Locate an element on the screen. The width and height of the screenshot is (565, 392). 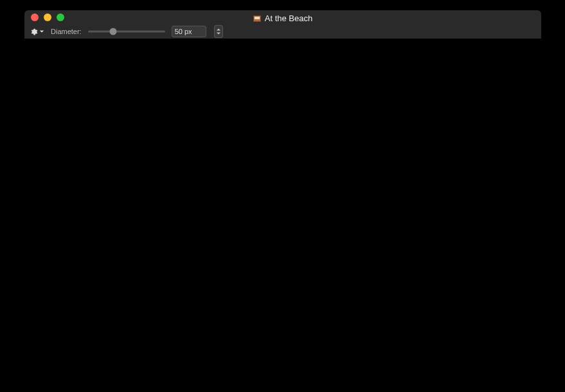
window-title: At the Beach is located at coordinates (289, 18).